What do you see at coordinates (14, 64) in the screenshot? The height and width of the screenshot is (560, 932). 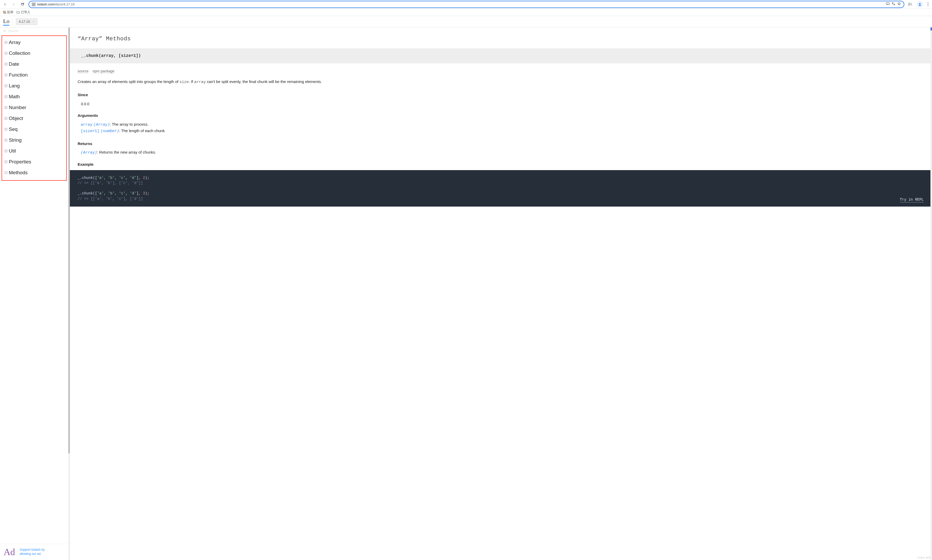 I see `category-label: Date` at bounding box center [14, 64].